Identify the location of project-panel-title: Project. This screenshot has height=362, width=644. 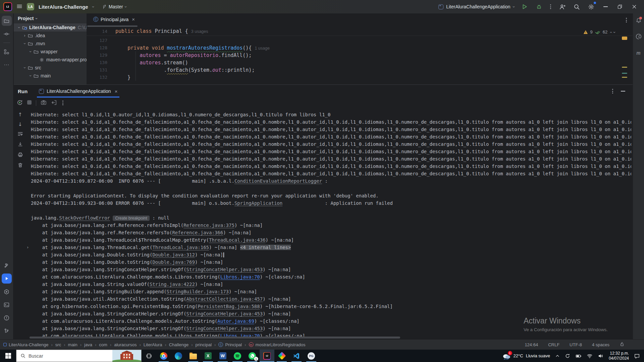
(25, 18).